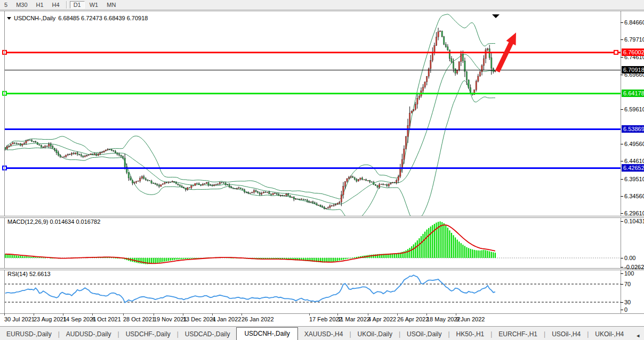 This screenshot has height=340, width=644. I want to click on chart-tab-usdcnh-daily: USDCNH-,Daily, so click(267, 334).